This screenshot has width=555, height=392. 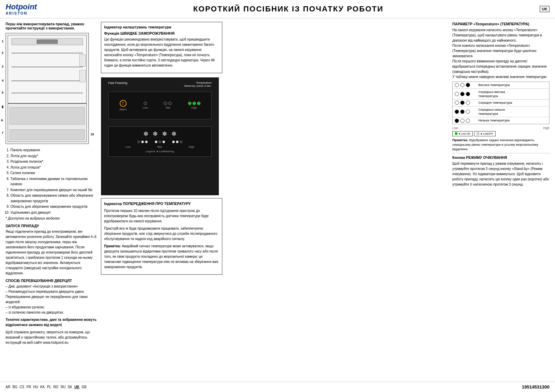 I want to click on label-1: 1, so click(x=3, y=41).